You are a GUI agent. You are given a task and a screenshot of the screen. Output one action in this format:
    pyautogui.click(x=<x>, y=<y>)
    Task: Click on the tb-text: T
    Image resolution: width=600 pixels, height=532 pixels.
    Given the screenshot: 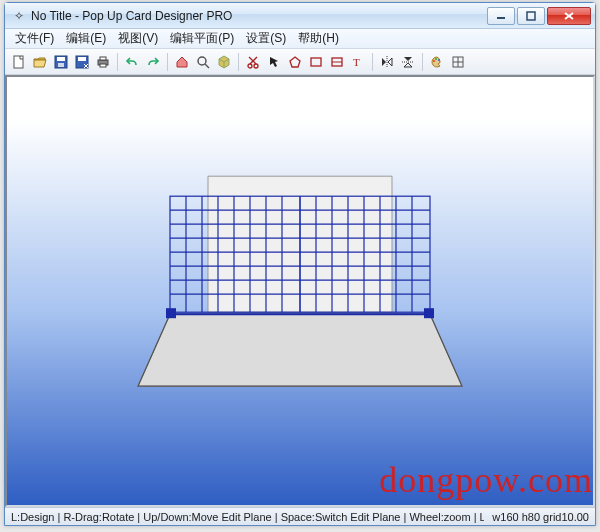 What is the action you would take?
    pyautogui.click(x=358, y=62)
    